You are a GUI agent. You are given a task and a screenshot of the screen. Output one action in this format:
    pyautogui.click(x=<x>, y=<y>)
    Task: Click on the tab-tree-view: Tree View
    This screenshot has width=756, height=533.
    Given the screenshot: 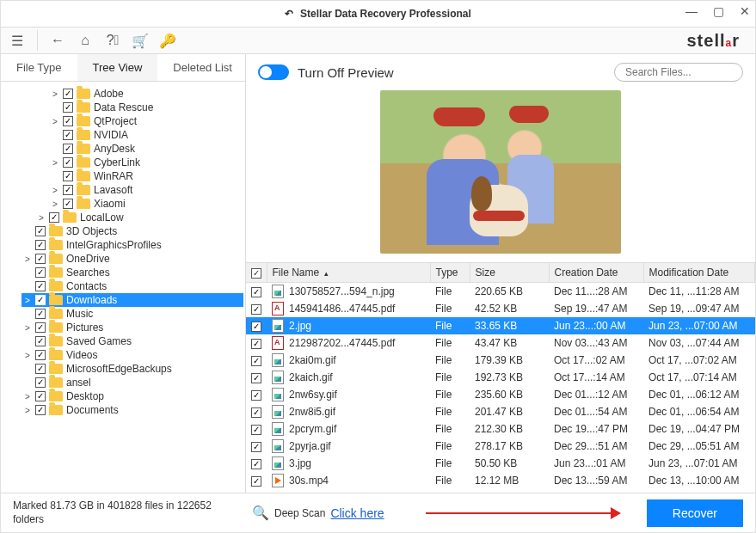 What is the action you would take?
    pyautogui.click(x=118, y=67)
    